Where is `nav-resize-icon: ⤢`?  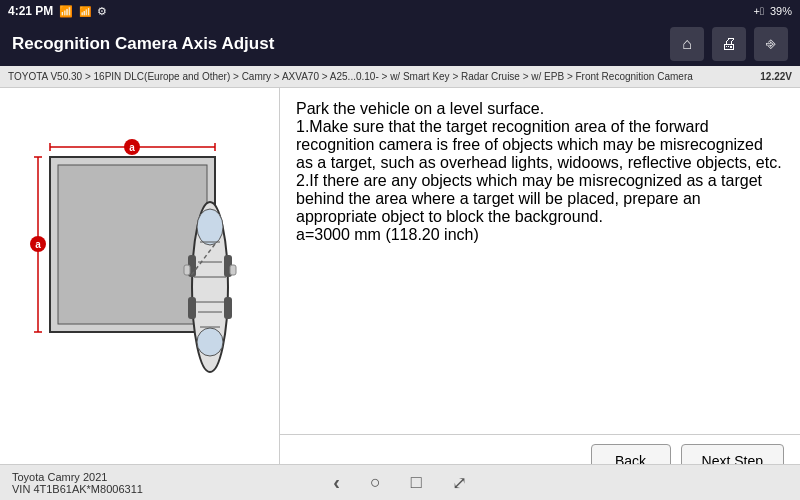 nav-resize-icon: ⤢ is located at coordinates (460, 483).